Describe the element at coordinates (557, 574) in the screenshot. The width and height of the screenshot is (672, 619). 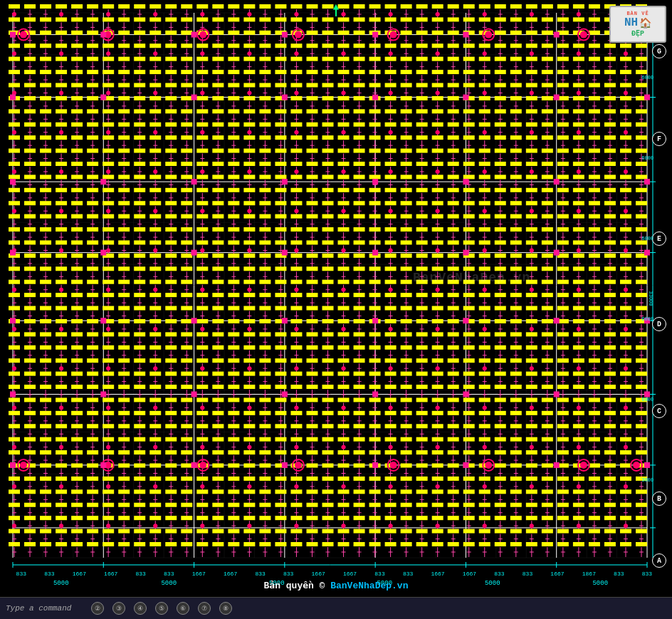
I see `dim-1667-9: 1667` at that location.